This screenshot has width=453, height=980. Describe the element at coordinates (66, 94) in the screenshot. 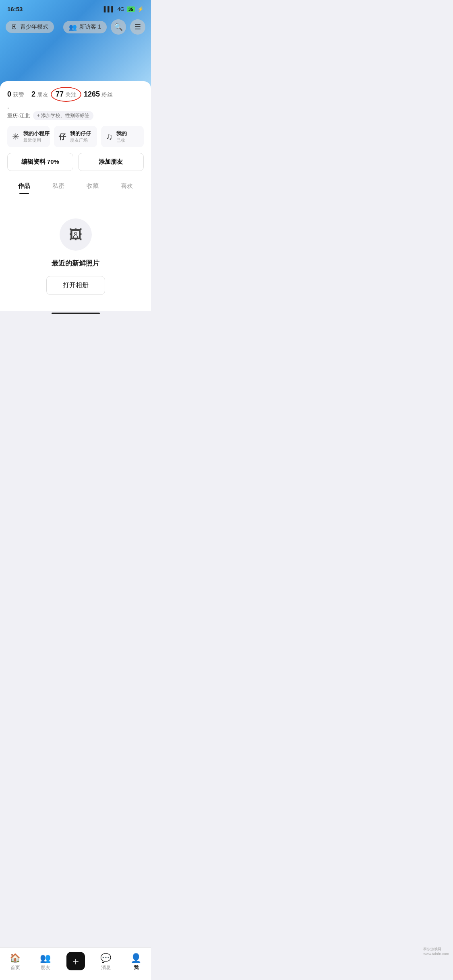

I see `stat-following: 77 关注` at that location.